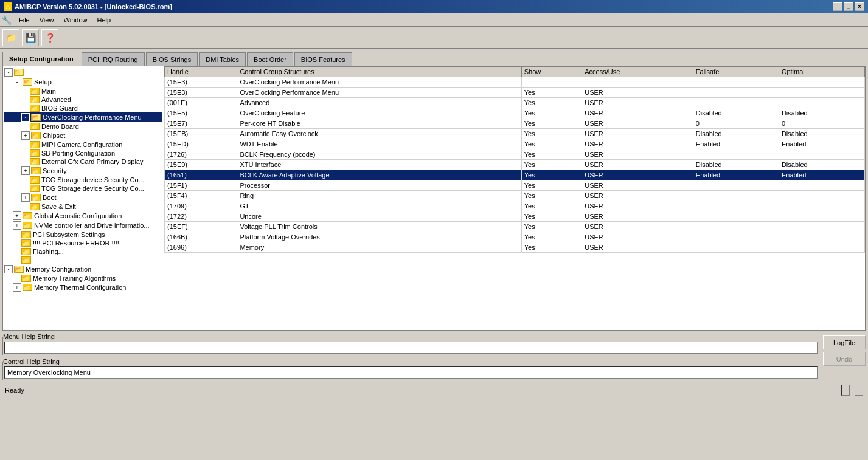 Image resolution: width=868 pixels, height=460 pixels. What do you see at coordinates (83, 269) in the screenshot?
I see `tree-item-memory-config: - 📂 Memory Configuration` at bounding box center [83, 269].